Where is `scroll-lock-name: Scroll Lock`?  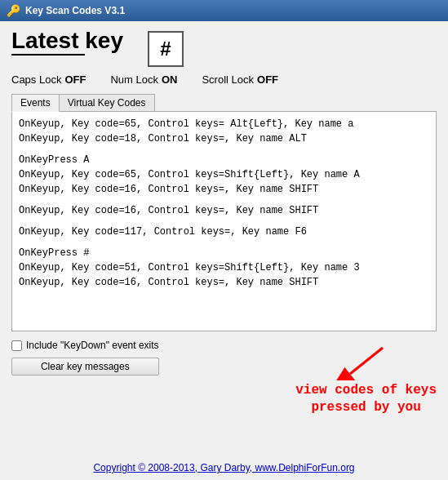 scroll-lock-name: Scroll Lock is located at coordinates (228, 80).